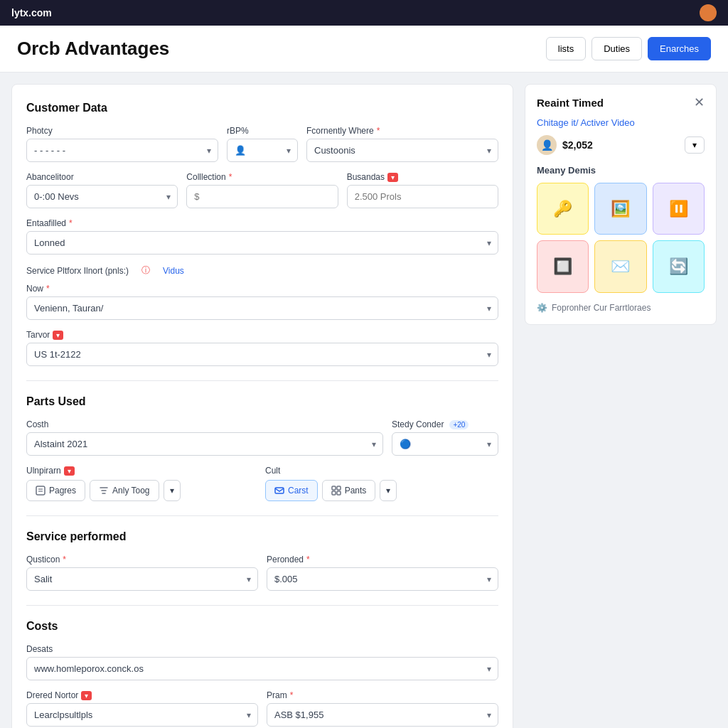  Describe the element at coordinates (262, 151) in the screenshot. I see `rbp-select: 👤` at that location.